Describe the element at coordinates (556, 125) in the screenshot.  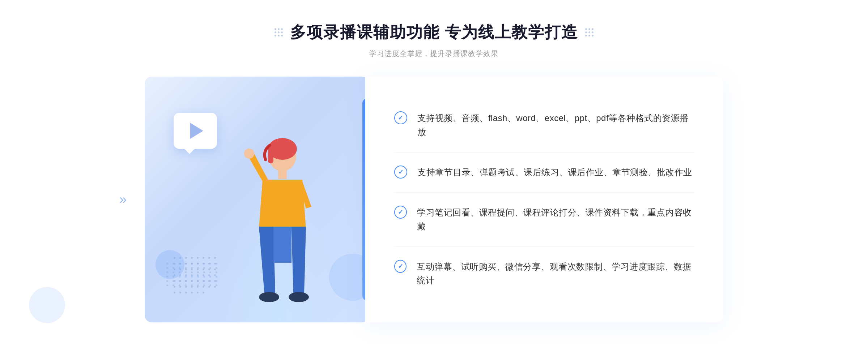
I see `feature-text-1: 支持视频、音频、flash、word、excel、ppt、pdf等各种格式的资源…` at that location.